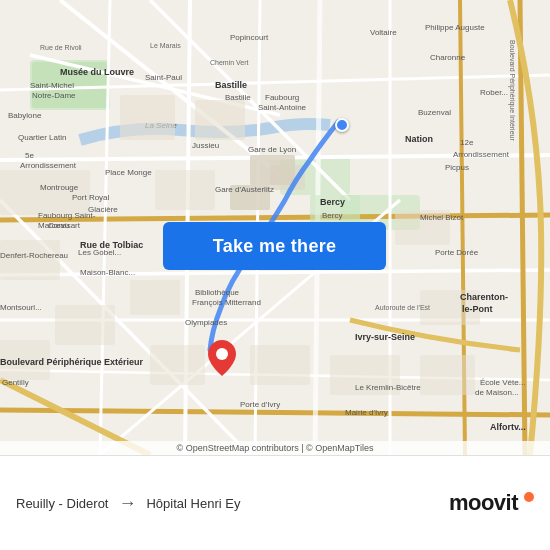  What do you see at coordinates (384, 32) in the screenshot?
I see `svg-text: Voltaire` at bounding box center [384, 32].